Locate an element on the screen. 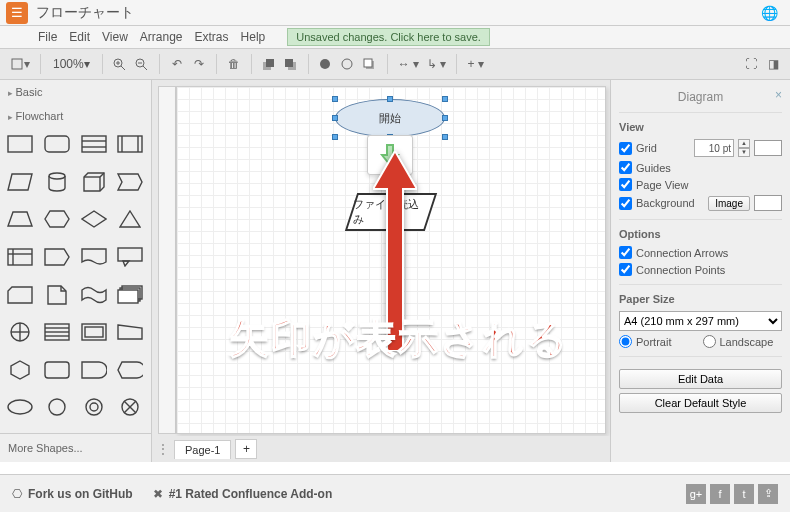  shape-display is located at coordinates (130, 370).